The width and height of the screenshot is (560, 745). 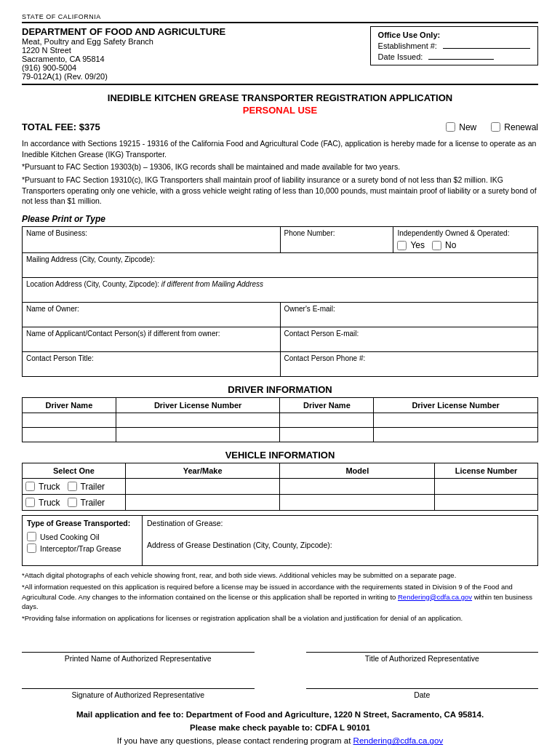 What do you see at coordinates (138, 658) in the screenshot?
I see `printed-name-label: Printed Name of Authorized Representativ…` at bounding box center [138, 658].